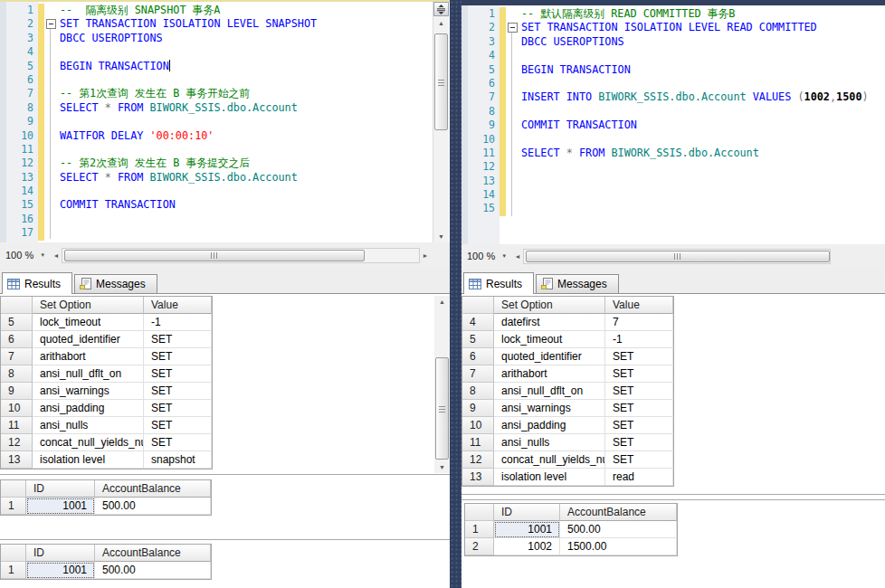 The image size is (885, 588). What do you see at coordinates (478, 478) in the screenshot?
I see `row-header: 13` at bounding box center [478, 478].